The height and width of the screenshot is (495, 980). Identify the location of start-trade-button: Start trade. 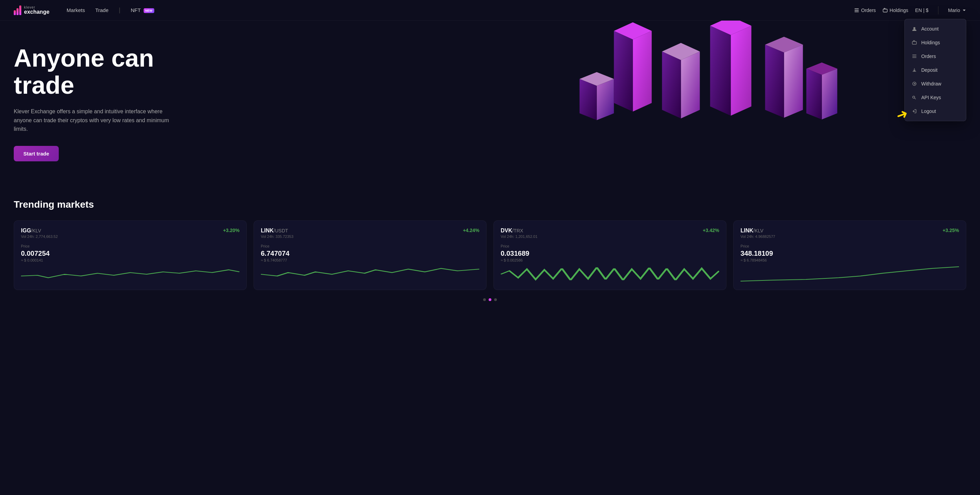
(36, 154).